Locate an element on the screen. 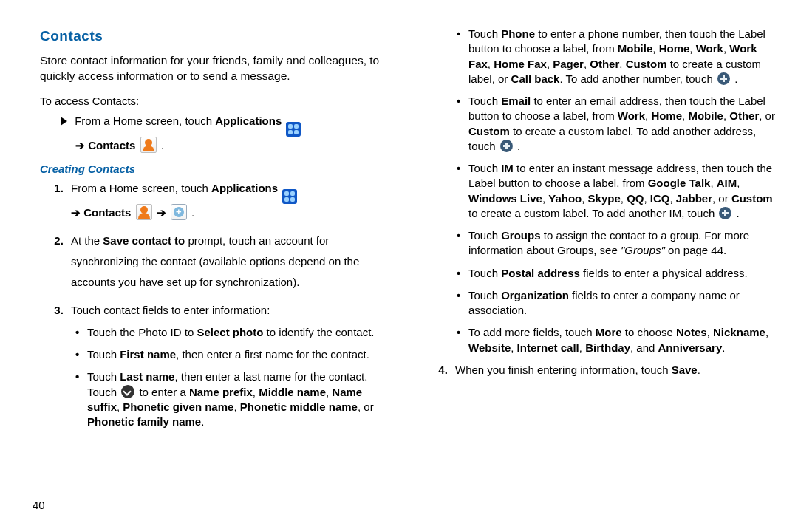 This screenshot has height=532, width=798. bold-text: Select photo is located at coordinates (230, 332).